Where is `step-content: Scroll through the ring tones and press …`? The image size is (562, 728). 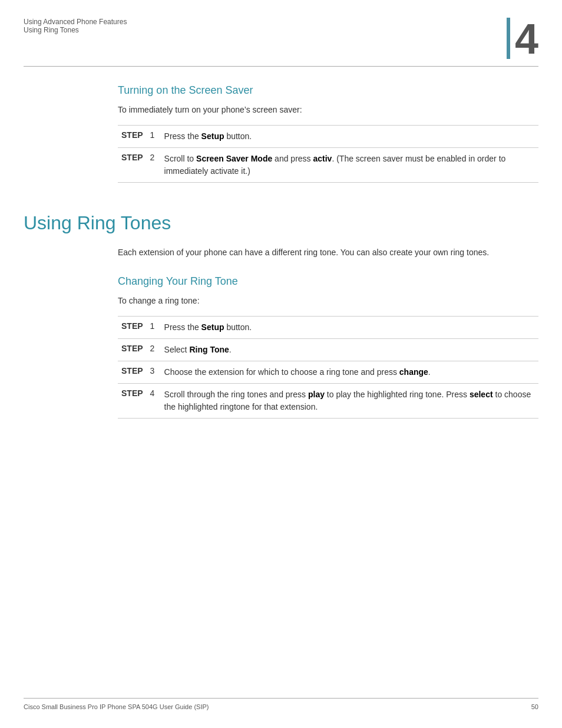 step-content: Scroll through the ring tones and press … is located at coordinates (350, 401).